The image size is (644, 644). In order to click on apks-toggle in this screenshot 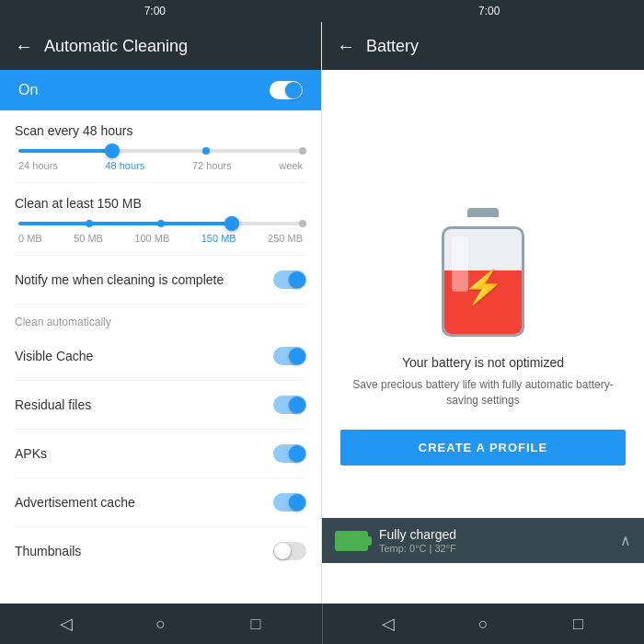, I will do `click(290, 454)`.